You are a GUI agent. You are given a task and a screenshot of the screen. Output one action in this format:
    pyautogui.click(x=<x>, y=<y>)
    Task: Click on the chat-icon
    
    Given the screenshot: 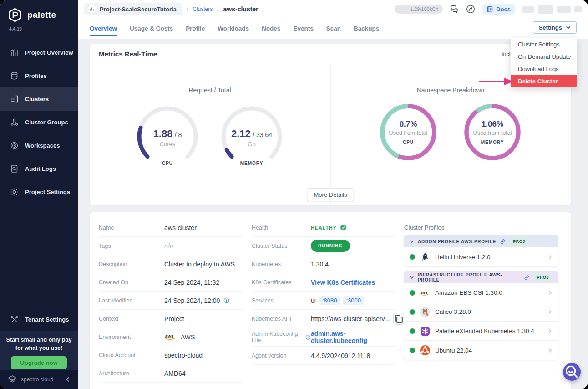 What is the action you would take?
    pyautogui.click(x=454, y=9)
    